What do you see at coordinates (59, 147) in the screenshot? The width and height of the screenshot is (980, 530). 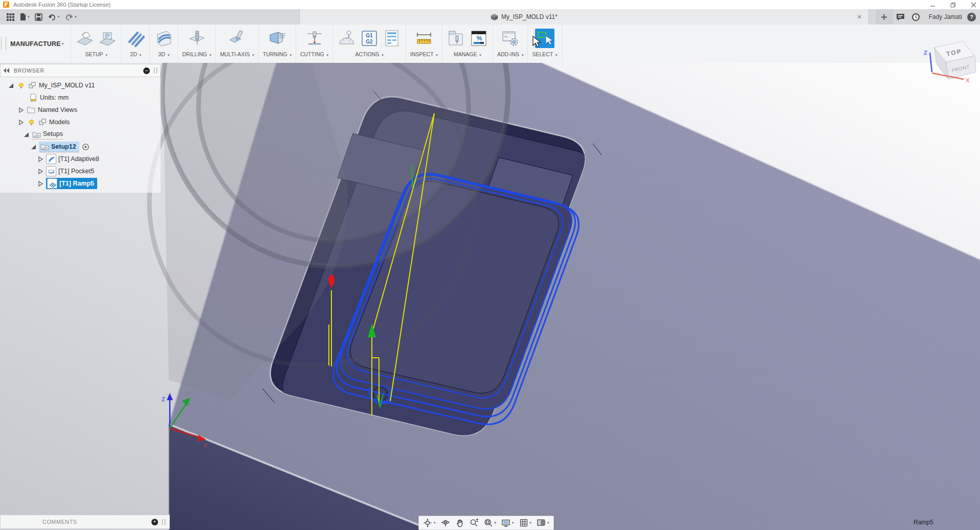 I see `active-setup-chip: Setup12` at bounding box center [59, 147].